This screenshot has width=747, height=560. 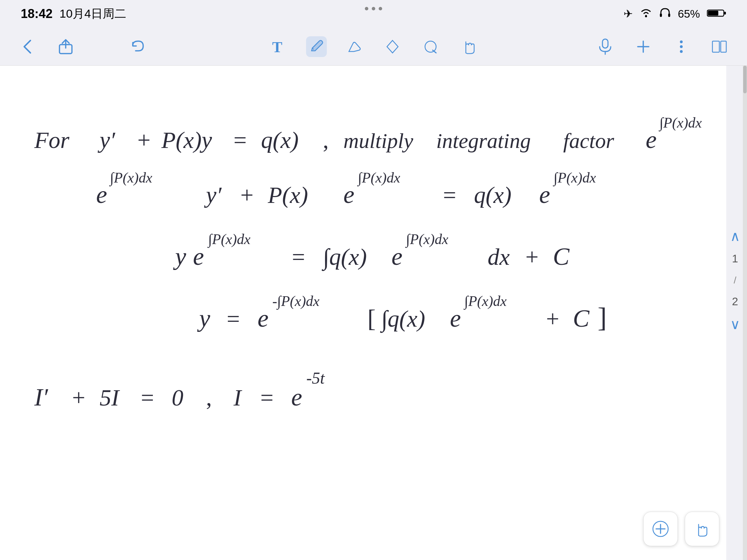 I want to click on svg-text: P(x)y, so click(x=187, y=140).